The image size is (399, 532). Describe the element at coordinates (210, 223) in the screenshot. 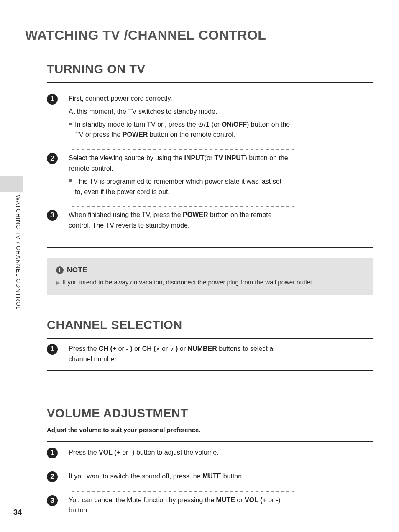

I see `step-3: 3 When finished using the TV, press the …` at that location.